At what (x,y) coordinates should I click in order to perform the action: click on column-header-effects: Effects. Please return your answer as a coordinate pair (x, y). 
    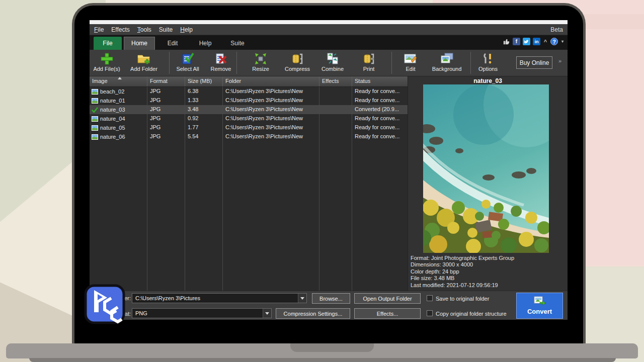
    Looking at the image, I should click on (336, 81).